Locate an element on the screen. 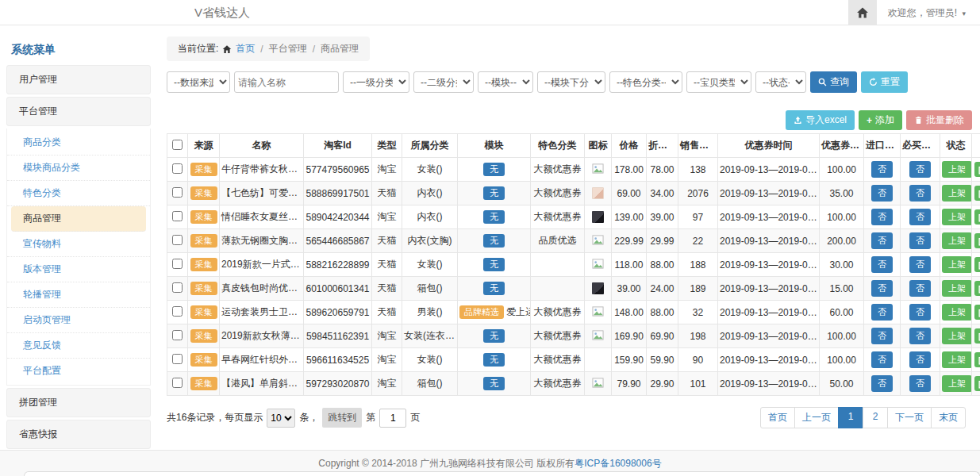 This screenshot has height=476, width=980. pager-button-3: 2 is located at coordinates (875, 417).